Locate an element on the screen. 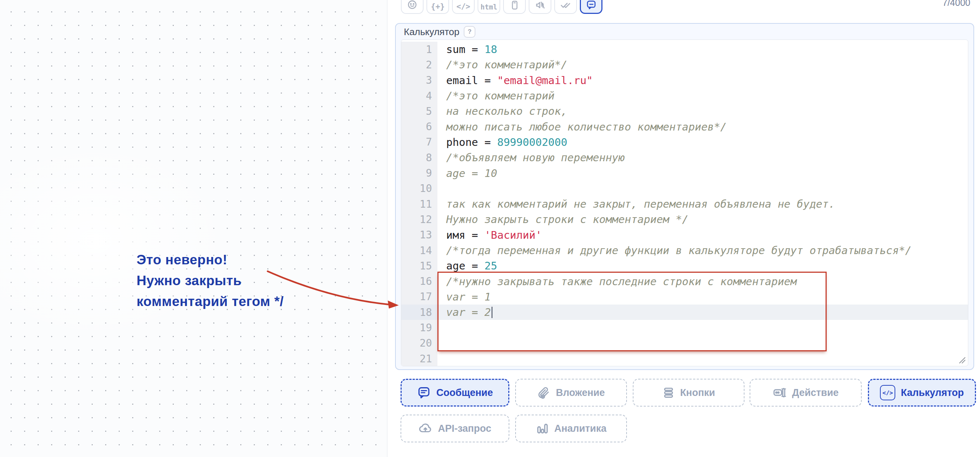 The image size is (980, 457). button-label: Аналитика is located at coordinates (581, 429).